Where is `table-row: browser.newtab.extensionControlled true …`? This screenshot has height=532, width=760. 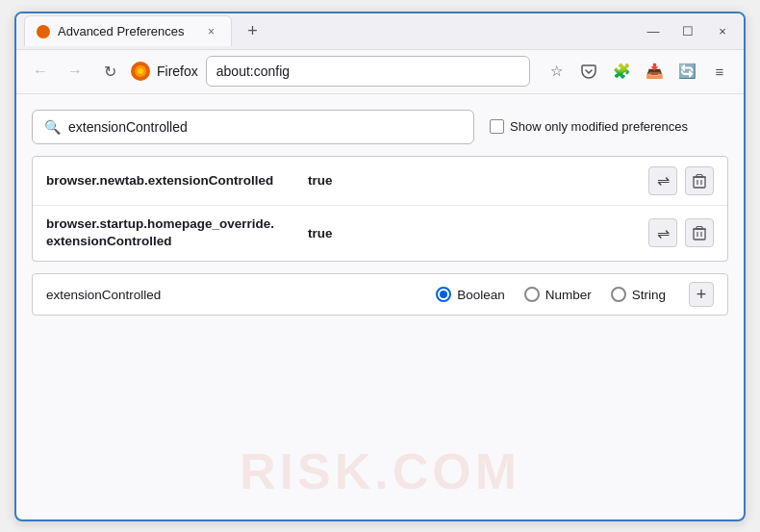 table-row: browser.newtab.extensionControlled true … is located at coordinates (380, 181).